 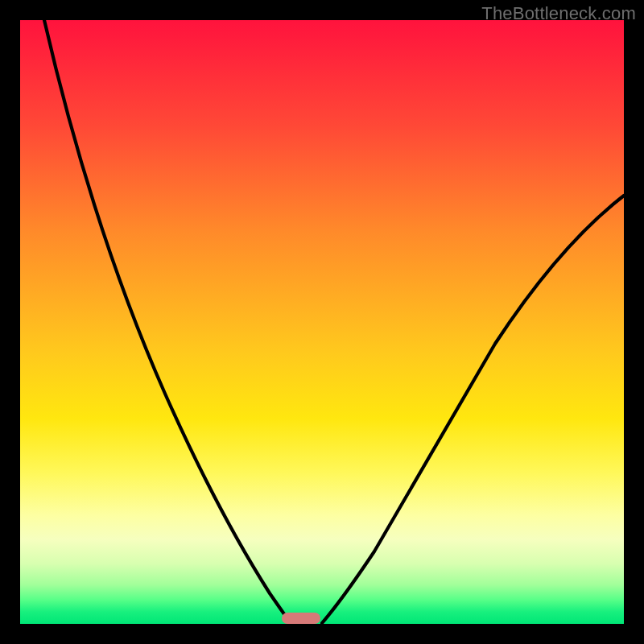 I want to click on minimum-marker, so click(x=301, y=618).